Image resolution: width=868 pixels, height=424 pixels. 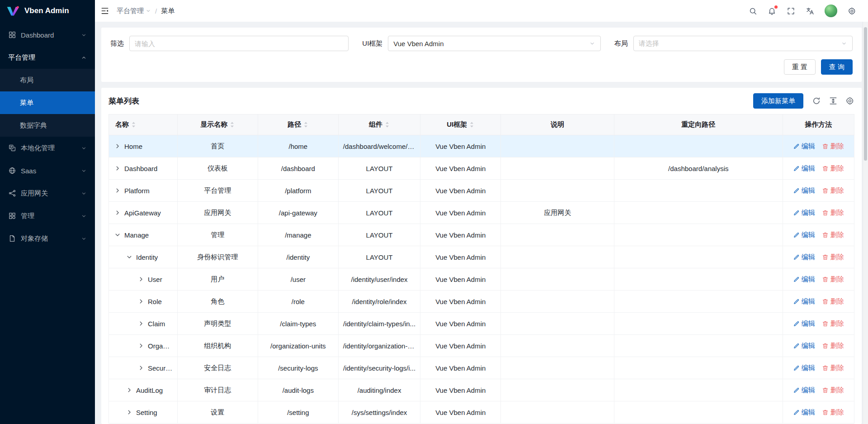 What do you see at coordinates (778, 101) in the screenshot?
I see `add-menu-button: 添加新菜单` at bounding box center [778, 101].